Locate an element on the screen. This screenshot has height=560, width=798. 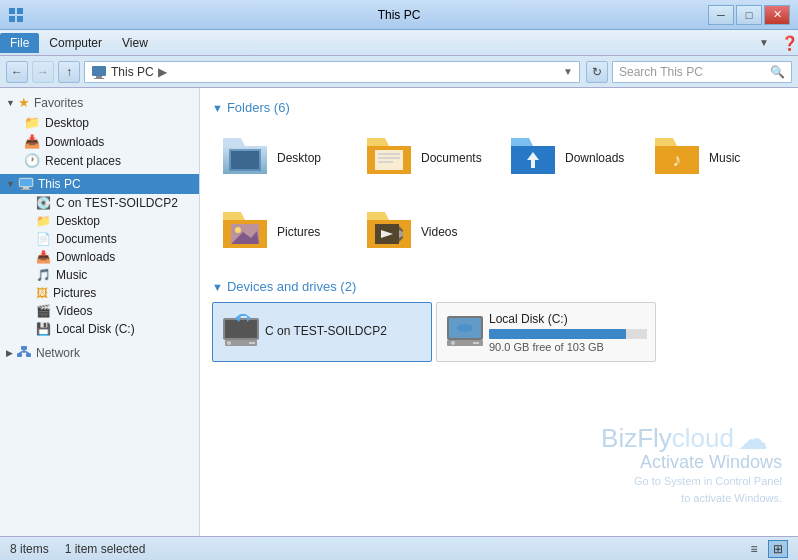
desktop-folder-label: Desktop is located at coordinates (299, 158).